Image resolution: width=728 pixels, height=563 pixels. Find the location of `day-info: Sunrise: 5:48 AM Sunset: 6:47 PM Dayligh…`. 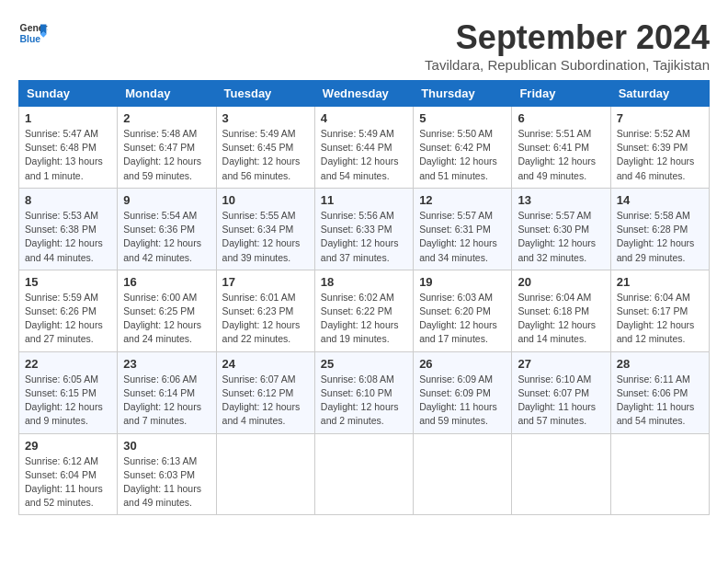

day-info: Sunrise: 5:48 AM Sunset: 6:47 PM Dayligh… is located at coordinates (166, 155).